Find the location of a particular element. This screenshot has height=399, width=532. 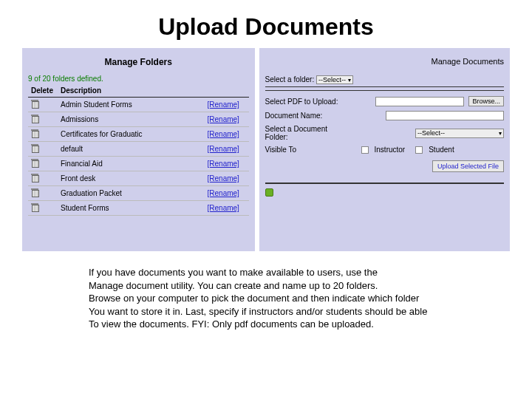

explainer-line: Manage document utility. You can create … is located at coordinates (281, 286).